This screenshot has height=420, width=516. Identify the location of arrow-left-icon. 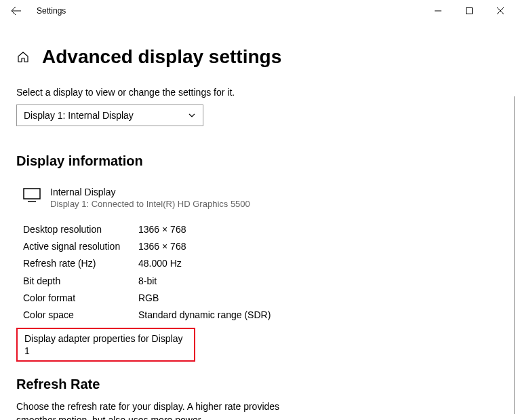
(16, 11).